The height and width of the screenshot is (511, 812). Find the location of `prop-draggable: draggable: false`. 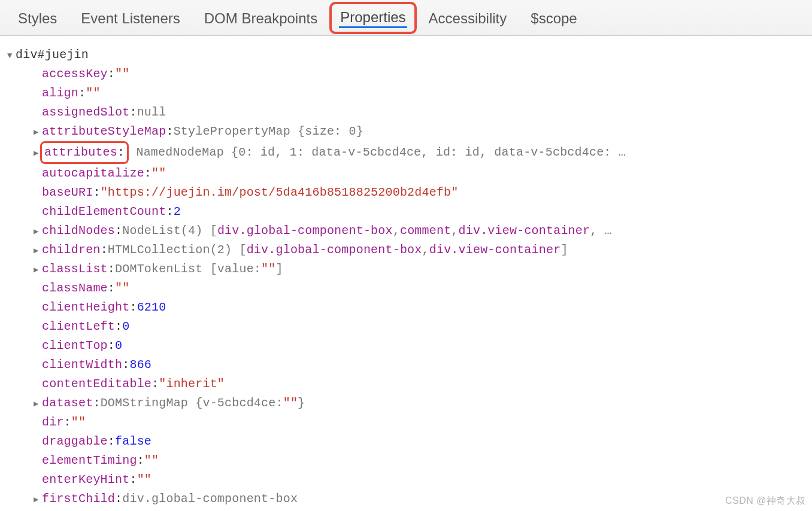

prop-draggable: draggable: false is located at coordinates (411, 442).